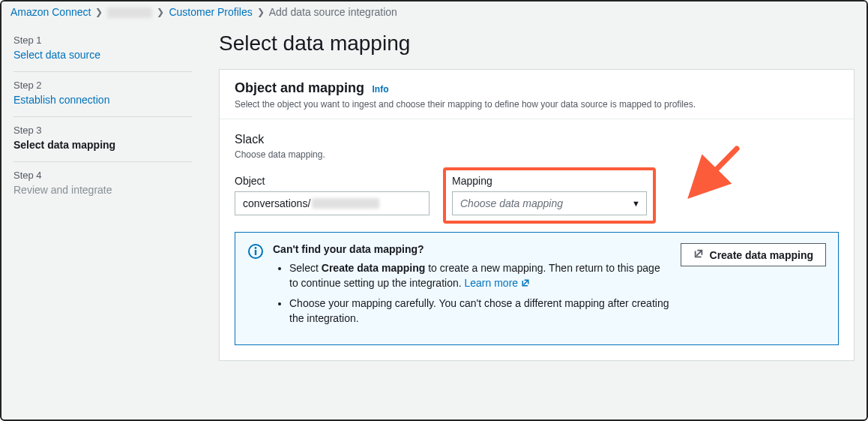 The height and width of the screenshot is (421, 868). Describe the element at coordinates (103, 100) in the screenshot. I see `step-title: Establish connection` at that location.